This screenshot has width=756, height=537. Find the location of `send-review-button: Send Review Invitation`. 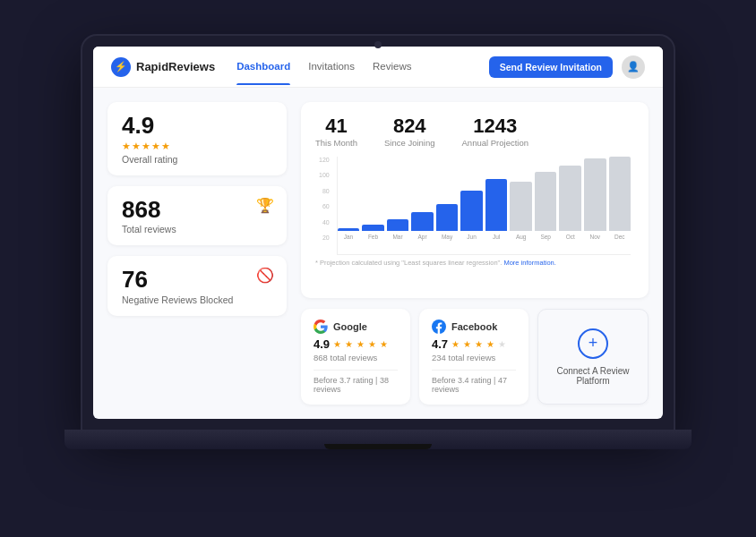

send-review-button: Send Review Invitation is located at coordinates (551, 67).